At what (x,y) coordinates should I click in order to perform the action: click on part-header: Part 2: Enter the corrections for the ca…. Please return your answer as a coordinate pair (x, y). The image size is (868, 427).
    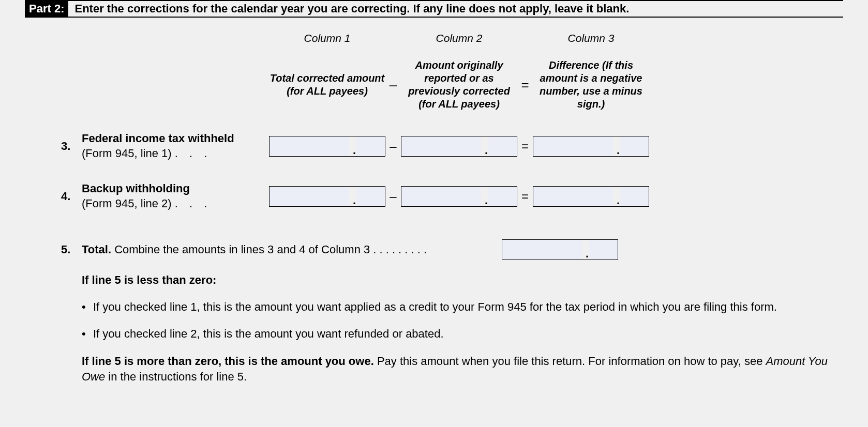
    Looking at the image, I should click on (434, 9).